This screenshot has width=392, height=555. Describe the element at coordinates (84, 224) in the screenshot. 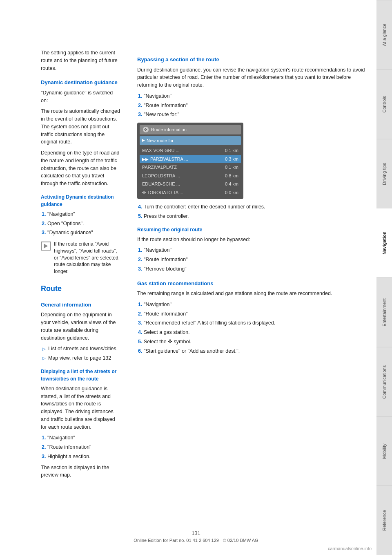

I see `steps-activating-list: "Navigation" Open "Options". "Dynamic gu…` at that location.